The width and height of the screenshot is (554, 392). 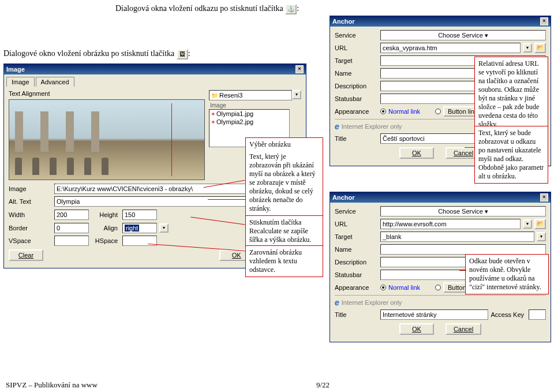 What do you see at coordinates (107, 140) in the screenshot?
I see `image-preview` at bounding box center [107, 140].